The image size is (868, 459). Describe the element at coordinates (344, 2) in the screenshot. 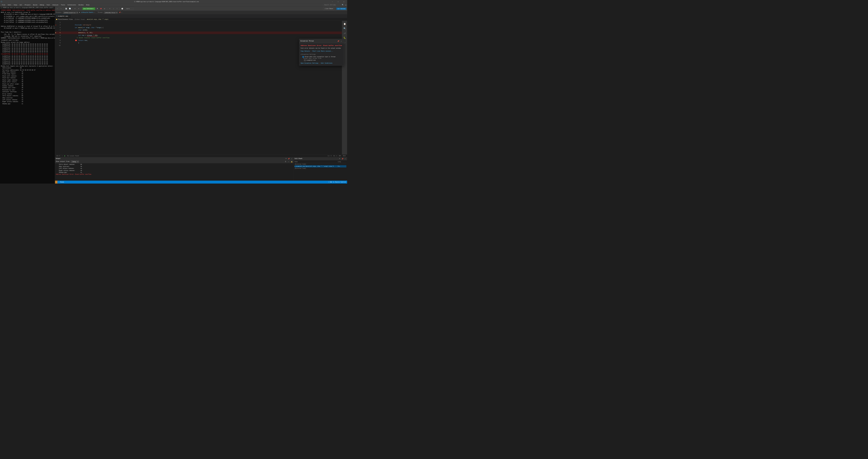

I see `close-btn: ✕` at that location.